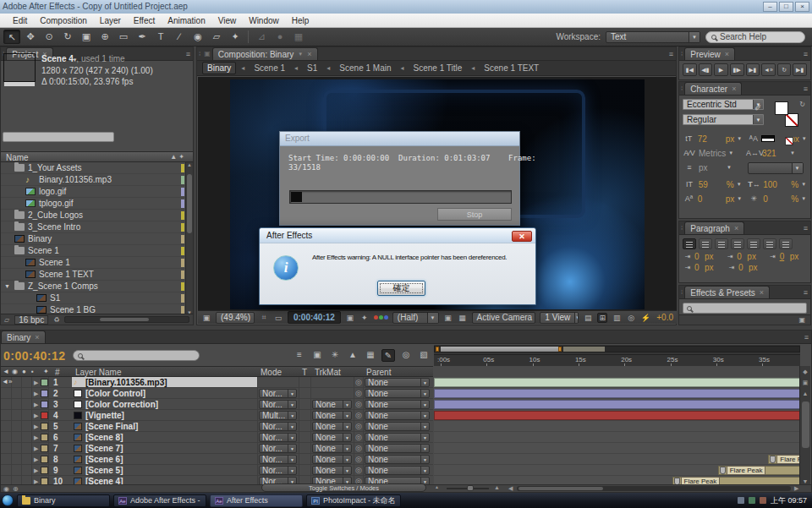 Image resolution: width=812 pixels, height=508 pixels. I want to click on paragraph-field: ⇥0px, so click(747, 267).